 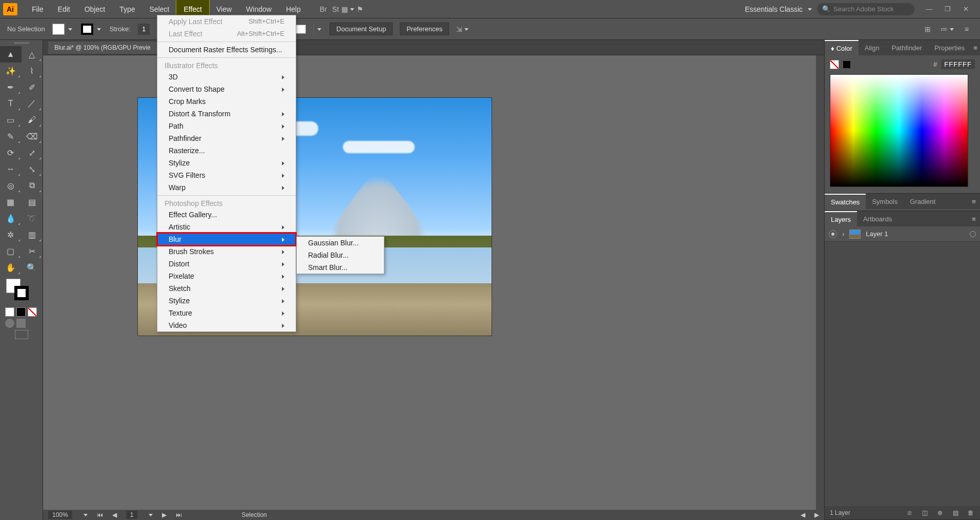 I want to click on tool-column-graph: ▥, so click(x=32, y=235).